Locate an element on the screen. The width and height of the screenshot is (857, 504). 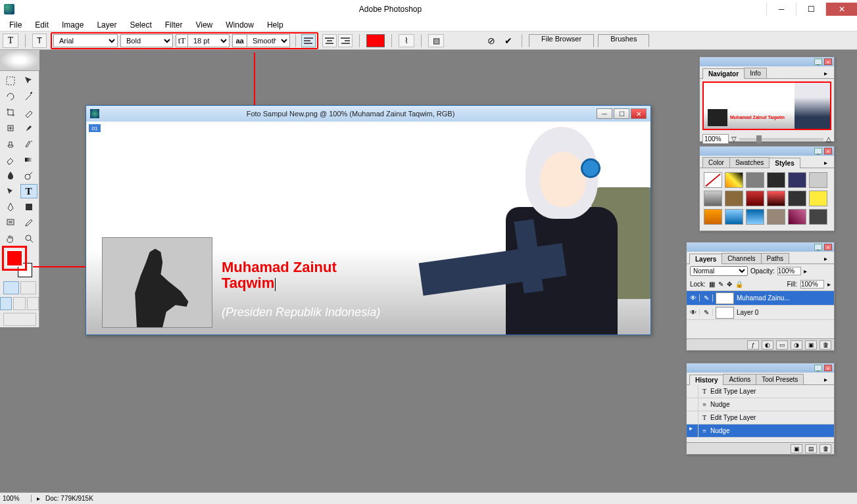
zoom-tool is located at coordinates (29, 239).